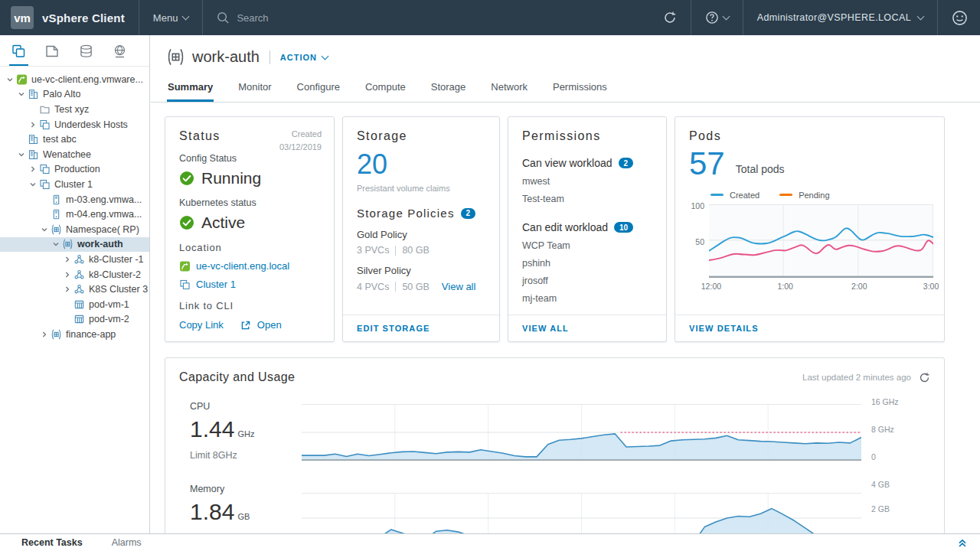 The width and height of the screenshot is (980, 551). I want to click on vmware-logo: vm, so click(22, 18).